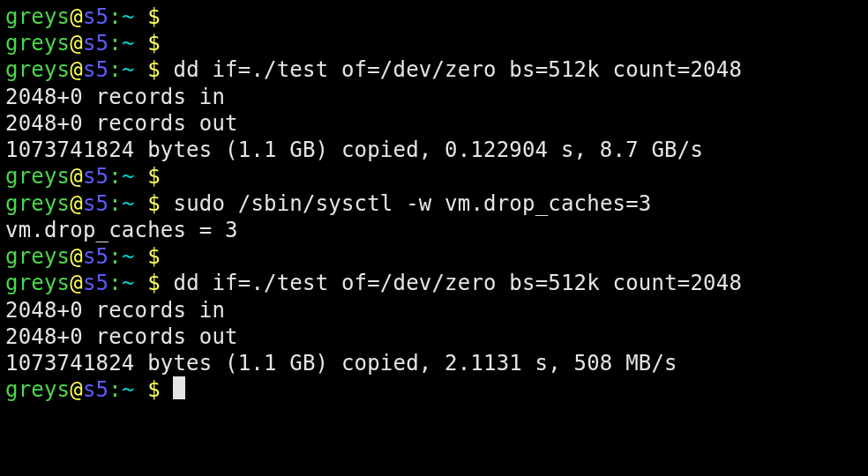 The width and height of the screenshot is (868, 476). I want to click on terminal-output-line: 1073741824 bytes (1.1 GB) copied, 2.1131…, so click(434, 363).